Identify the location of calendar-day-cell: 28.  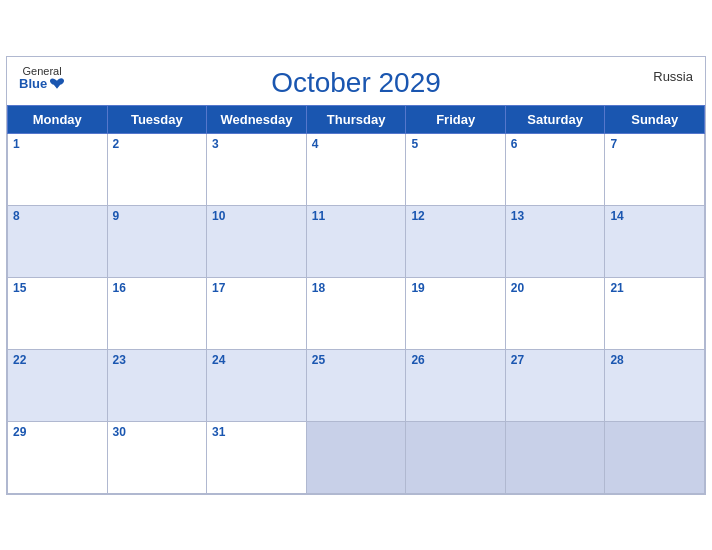
(655, 385).